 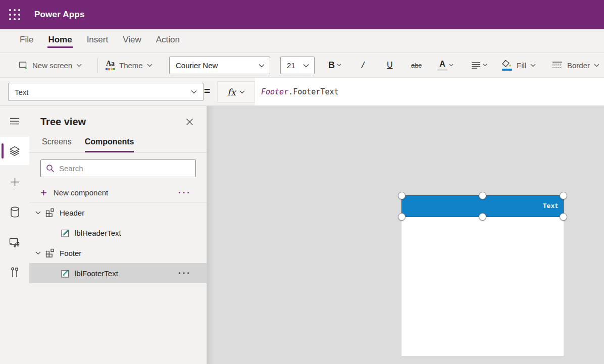 What do you see at coordinates (291, 66) in the screenshot?
I see `font-size-value: 21` at bounding box center [291, 66].